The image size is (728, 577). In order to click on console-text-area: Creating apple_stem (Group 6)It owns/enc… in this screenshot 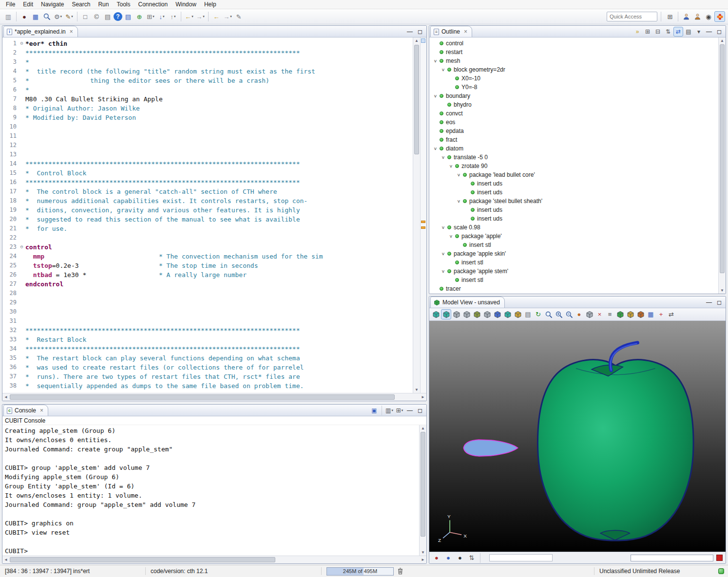, I will do `click(211, 490)`.